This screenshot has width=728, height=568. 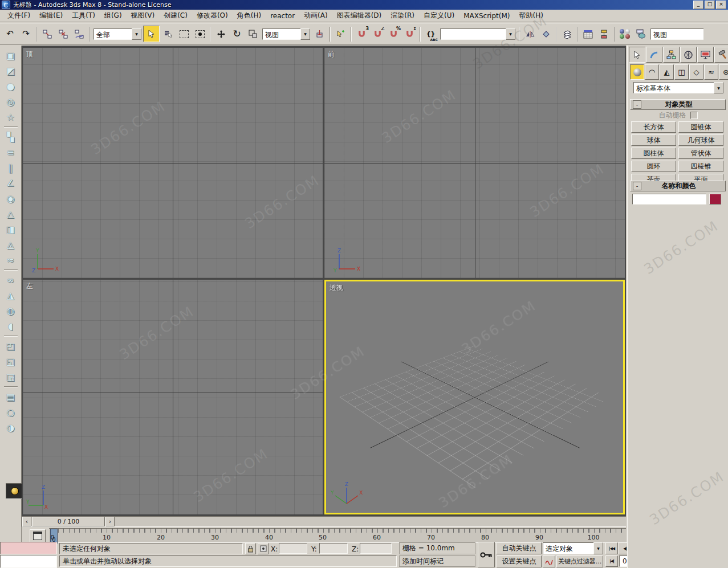 What do you see at coordinates (251, 549) in the screenshot?
I see `selection-lock-toggle` at bounding box center [251, 549].